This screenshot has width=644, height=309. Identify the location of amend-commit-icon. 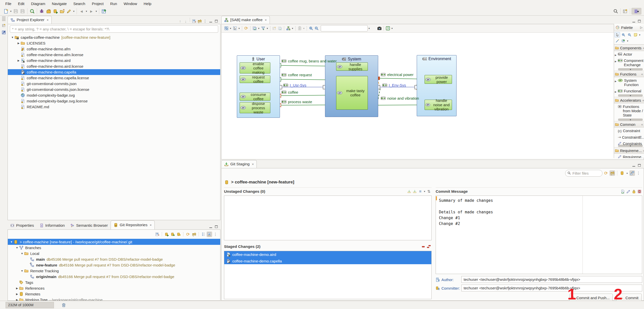
(628, 191).